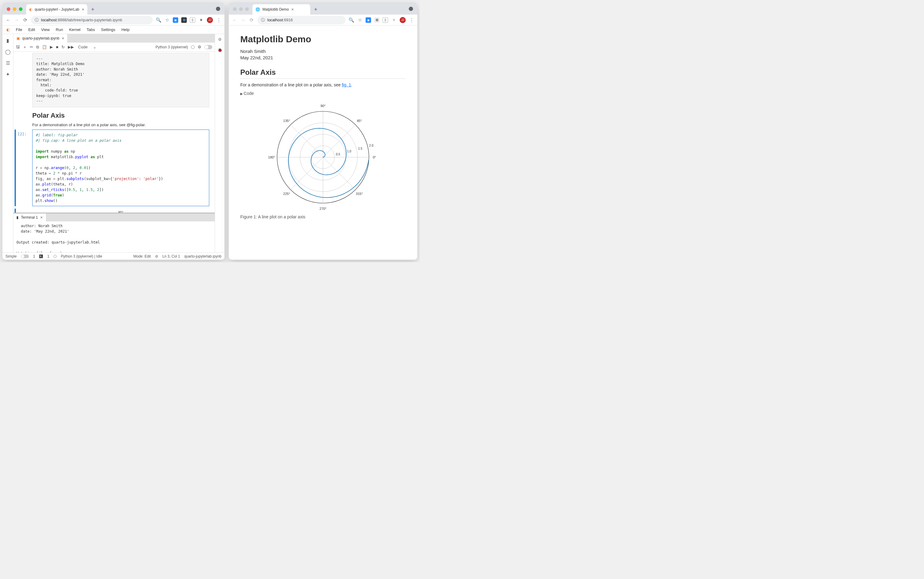 This screenshot has height=579, width=924. I want to click on jupyter-logo-icon: ◐, so click(8, 29).